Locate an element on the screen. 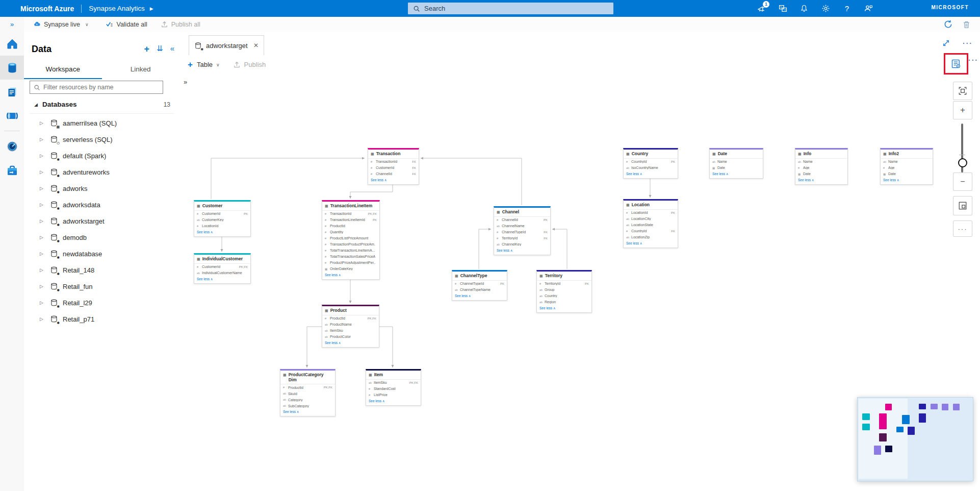 Image resolution: width=980 pixels, height=491 pixels. diagram-table-individualcustomer: ▦IndividualCustomer#CustomerIdPK,FKabInd… is located at coordinates (222, 268).